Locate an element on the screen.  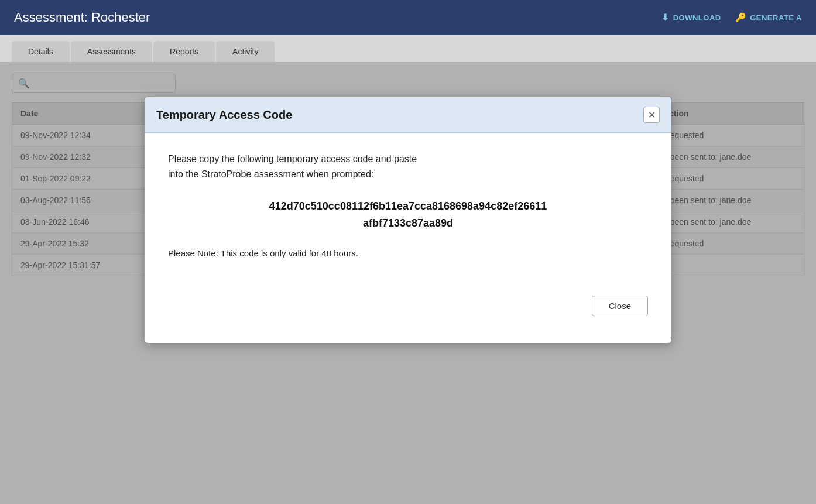
access-code-display: 412d70c510cc08112f6b11ea7cca8168698a94c8… is located at coordinates (408, 215).